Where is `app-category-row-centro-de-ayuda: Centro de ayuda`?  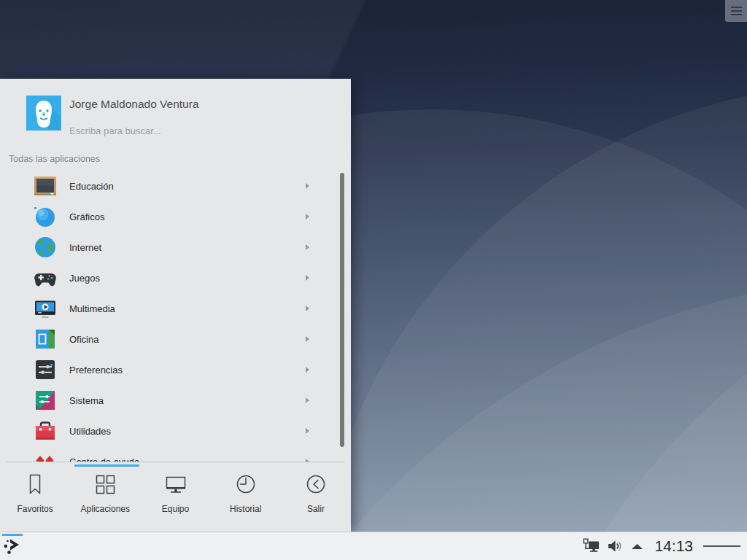
app-category-row-centro-de-ayuda: Centro de ayuda is located at coordinates (169, 454).